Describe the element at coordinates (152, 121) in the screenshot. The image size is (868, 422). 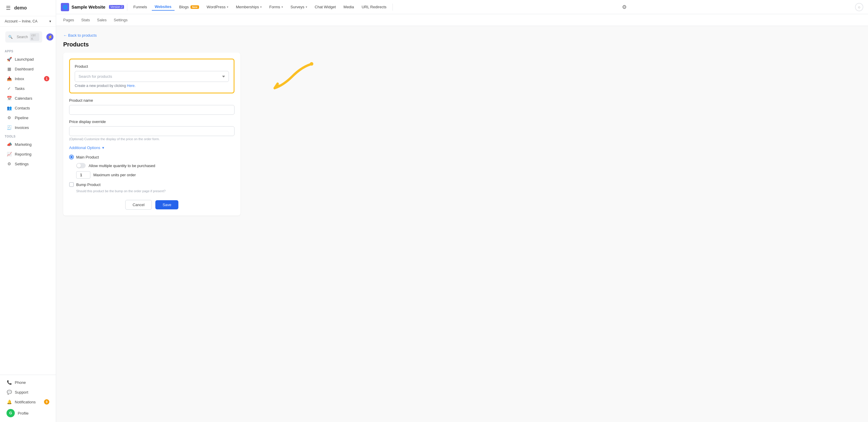
I see `price-override-label: Price display override` at that location.